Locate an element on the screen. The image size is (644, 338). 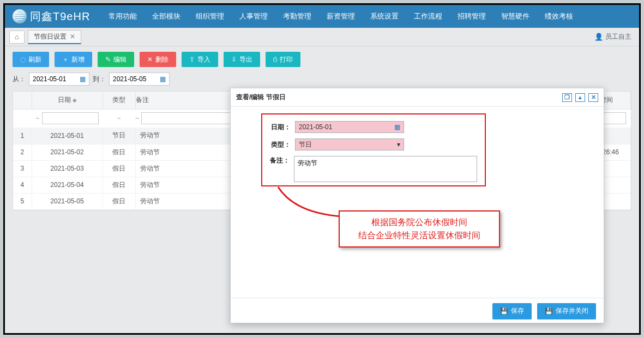
user-icon: 👤 is located at coordinates (599, 37).